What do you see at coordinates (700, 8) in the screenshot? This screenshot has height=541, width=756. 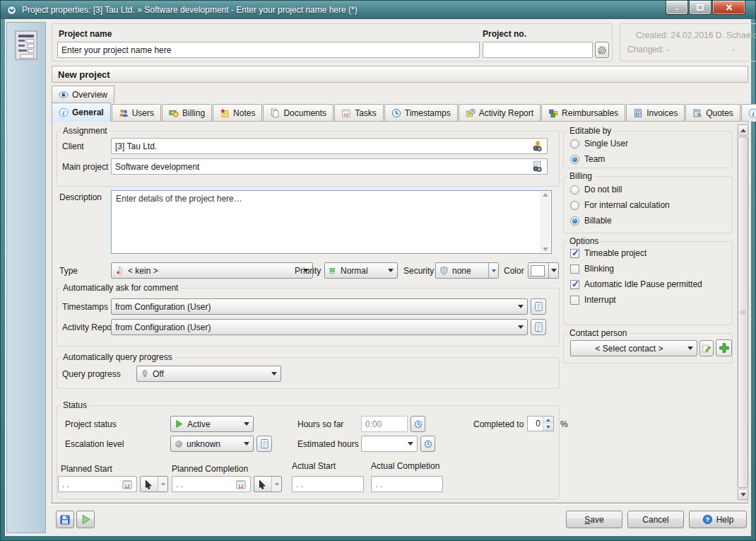 I see `maximize-button` at bounding box center [700, 8].